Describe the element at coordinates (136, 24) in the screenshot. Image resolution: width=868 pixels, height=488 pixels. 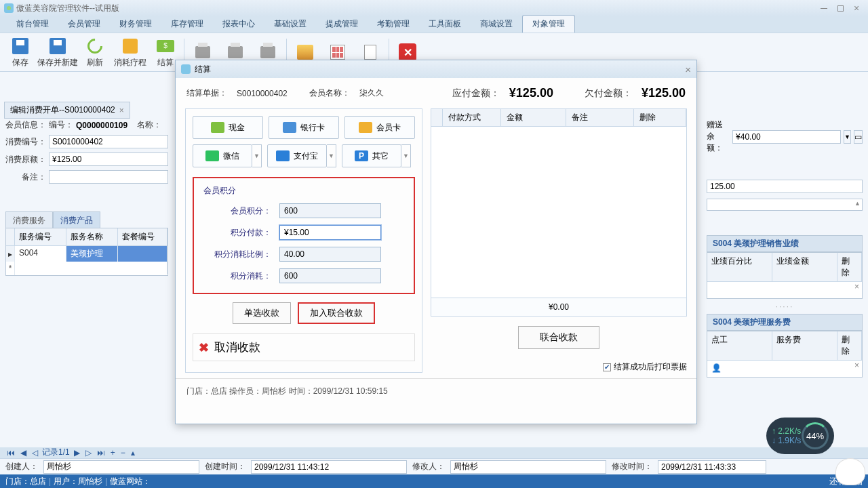
I see `menu-finance: 财务管理` at that location.